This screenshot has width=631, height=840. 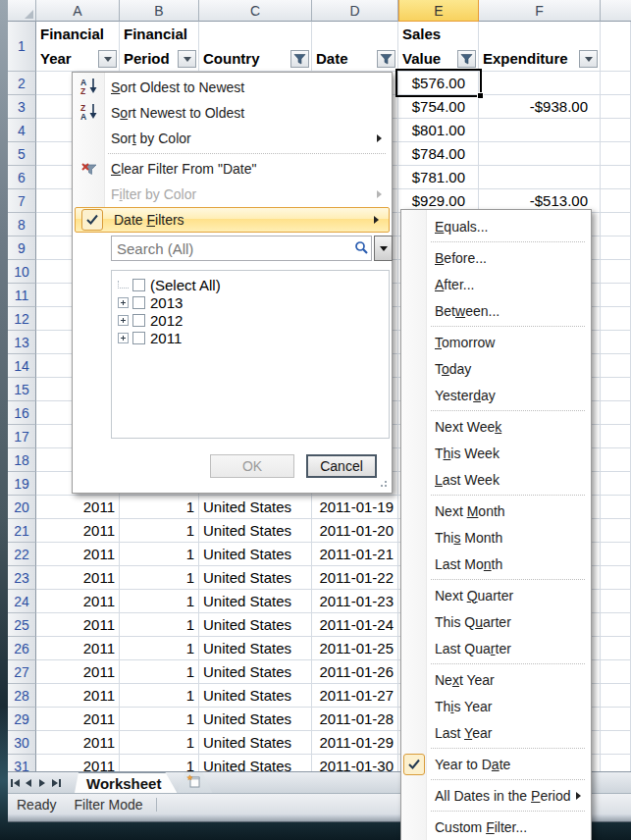 What do you see at coordinates (497, 563) in the screenshot?
I see `date-filter-item-last-month: Last Month` at bounding box center [497, 563].